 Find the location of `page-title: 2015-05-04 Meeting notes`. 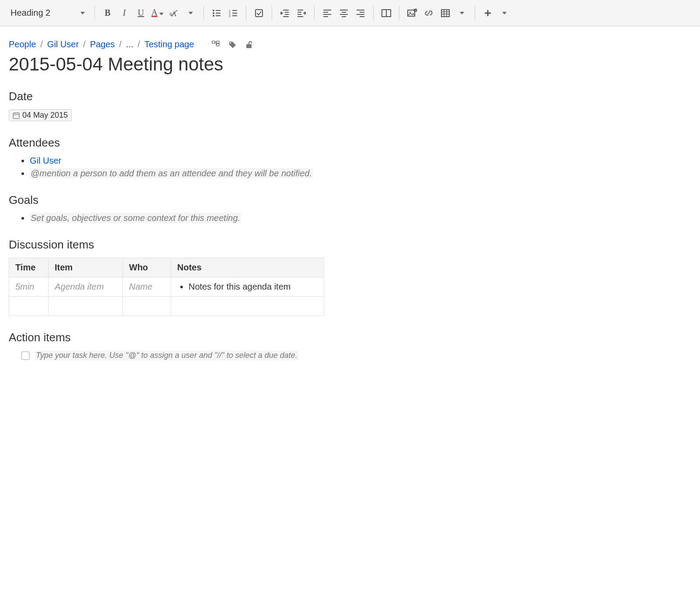

page-title: 2015-05-04 Meeting notes is located at coordinates (262, 64).